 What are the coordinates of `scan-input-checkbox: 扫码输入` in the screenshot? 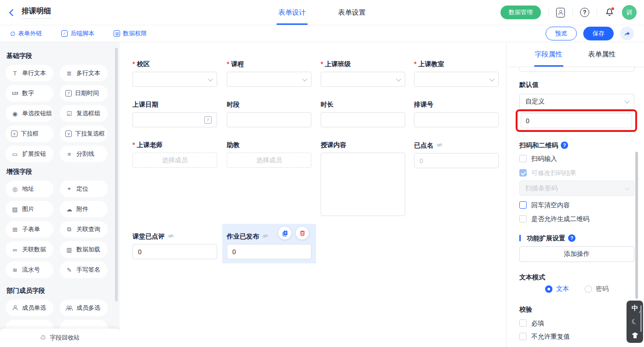 It's located at (538, 159).